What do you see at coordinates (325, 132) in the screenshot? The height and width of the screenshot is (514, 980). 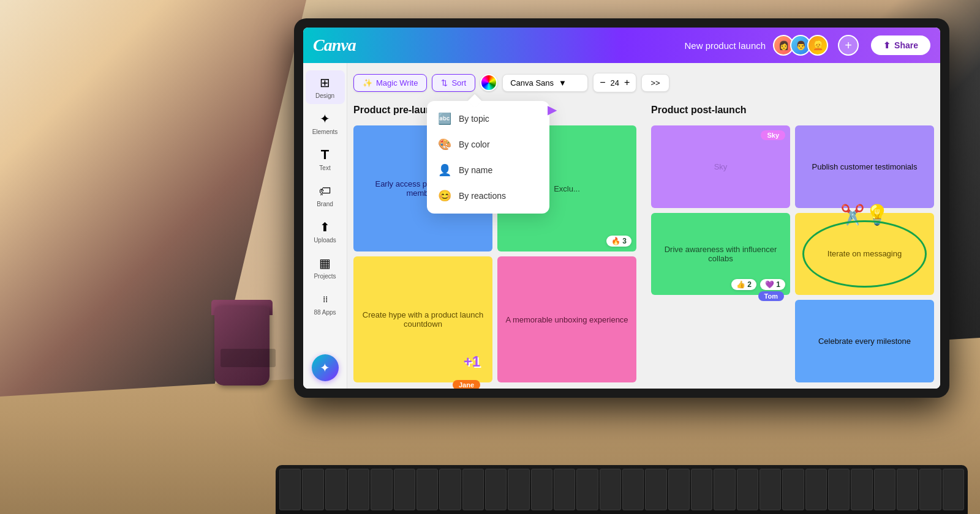 I see `sidebar-label-elements: Elements` at bounding box center [325, 132].